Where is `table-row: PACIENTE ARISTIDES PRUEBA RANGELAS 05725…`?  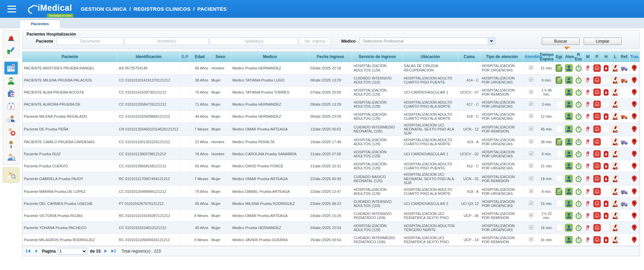
table-row: PACIENTE ARISTIDES PRUEBA RANGELAS 05725… is located at coordinates (331, 68).